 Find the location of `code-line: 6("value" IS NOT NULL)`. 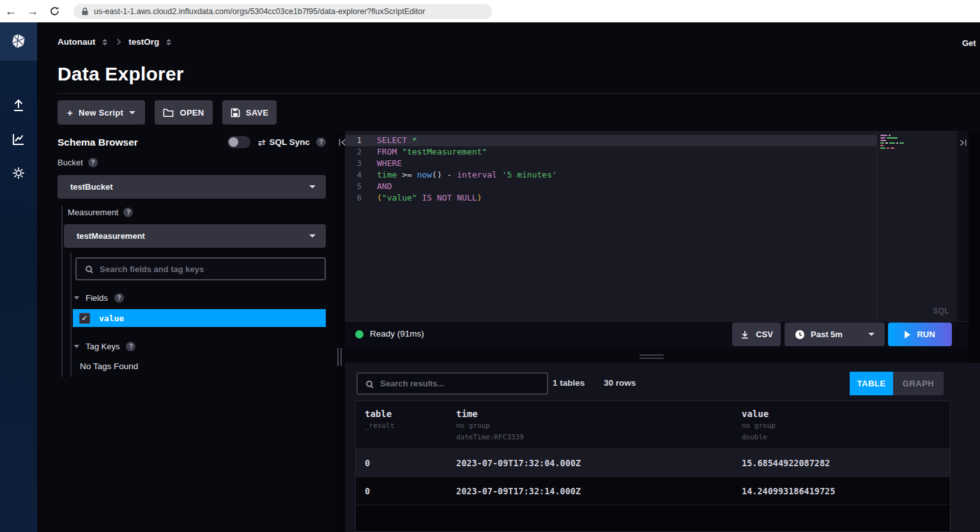

code-line: 6("value" IS NOT NULL) is located at coordinates (611, 198).